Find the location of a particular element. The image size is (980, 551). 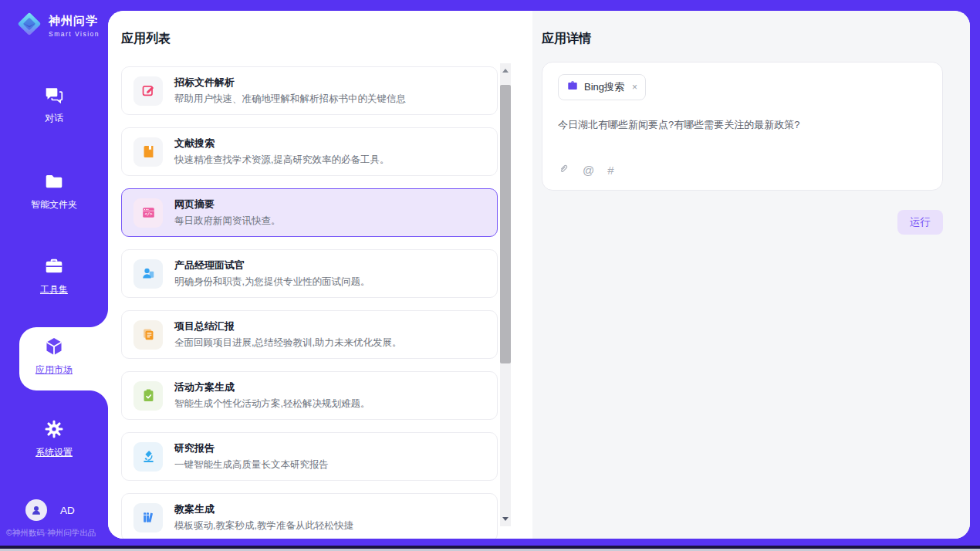

sidebar-item-toolset: 工具集 is located at coordinates (54, 276).